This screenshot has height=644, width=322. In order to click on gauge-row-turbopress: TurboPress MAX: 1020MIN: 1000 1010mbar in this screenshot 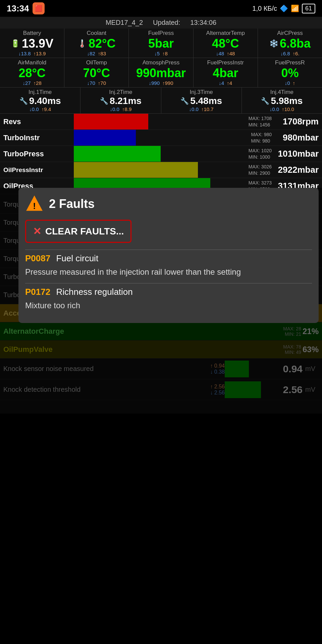, I will do `click(161, 154)`.